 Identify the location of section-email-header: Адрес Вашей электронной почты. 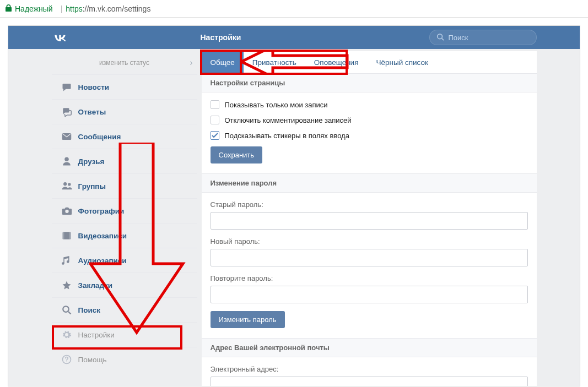
(369, 348).